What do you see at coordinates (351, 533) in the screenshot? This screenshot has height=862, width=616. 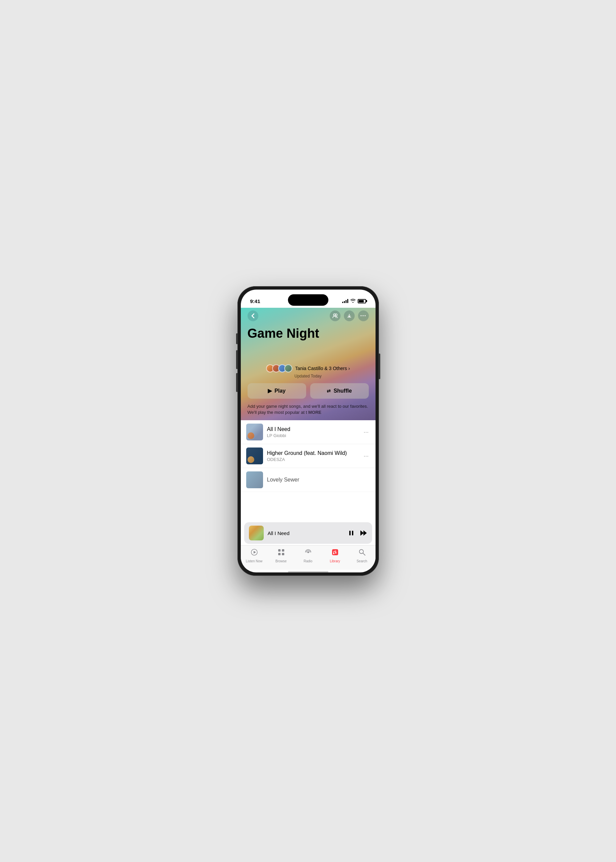 I see `pause-button` at bounding box center [351, 533].